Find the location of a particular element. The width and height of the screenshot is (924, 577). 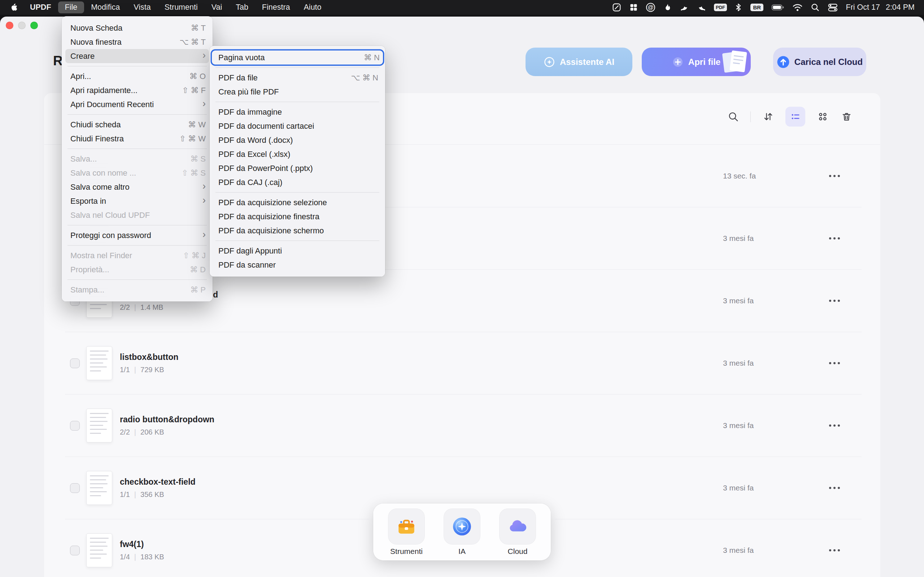

dock-item-ai: IA is located at coordinates (462, 534).